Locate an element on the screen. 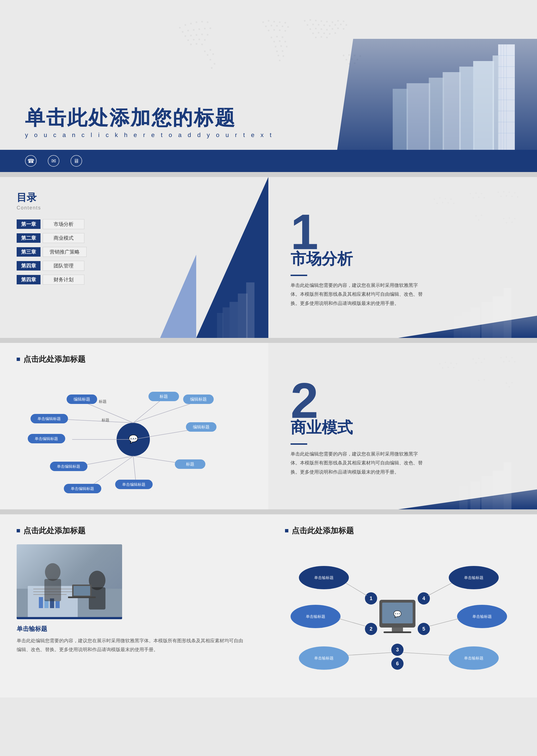 Image resolution: width=537 pixels, height=756 pixels. monitor-icon: 🖥 is located at coordinates (76, 161).